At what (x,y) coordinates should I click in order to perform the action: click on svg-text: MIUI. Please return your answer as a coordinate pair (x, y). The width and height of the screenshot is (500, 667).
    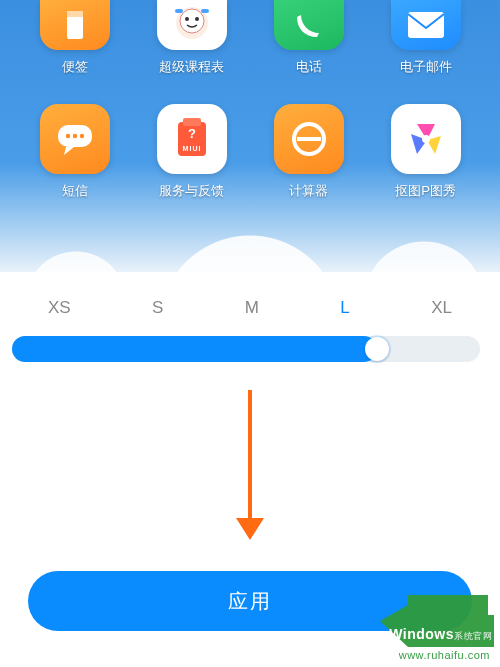
    Looking at the image, I should click on (192, 148).